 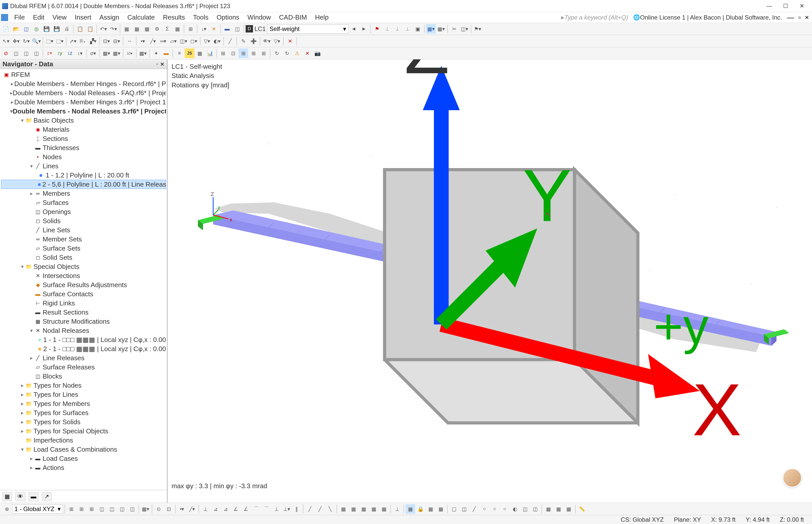 I want to click on divide-button: ⊟▾, so click(x=116, y=41).